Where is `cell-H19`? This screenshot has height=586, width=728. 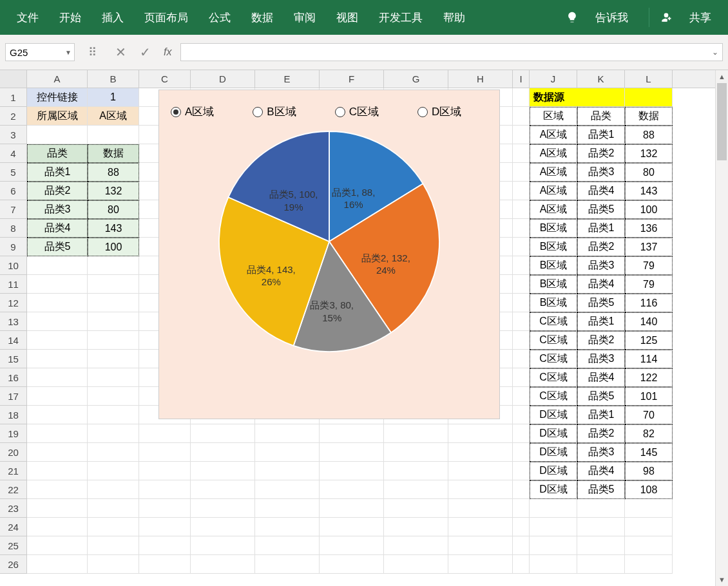
cell-H19 is located at coordinates (481, 434).